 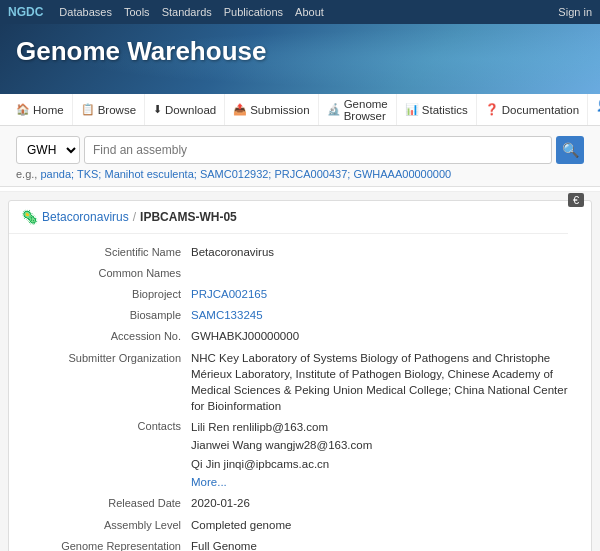 What do you see at coordinates (40, 110) in the screenshot?
I see `nav-home: 🏠 Home` at bounding box center [40, 110].